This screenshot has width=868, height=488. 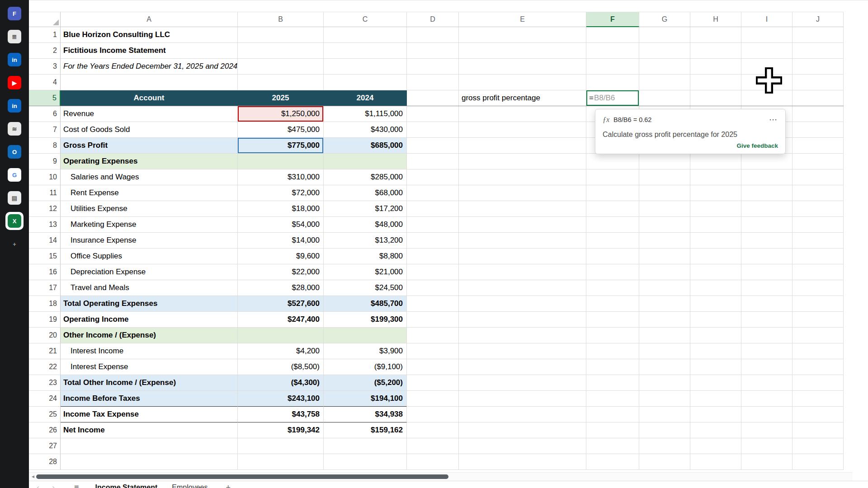 What do you see at coordinates (365, 51) in the screenshot?
I see `cell-C2` at bounding box center [365, 51].